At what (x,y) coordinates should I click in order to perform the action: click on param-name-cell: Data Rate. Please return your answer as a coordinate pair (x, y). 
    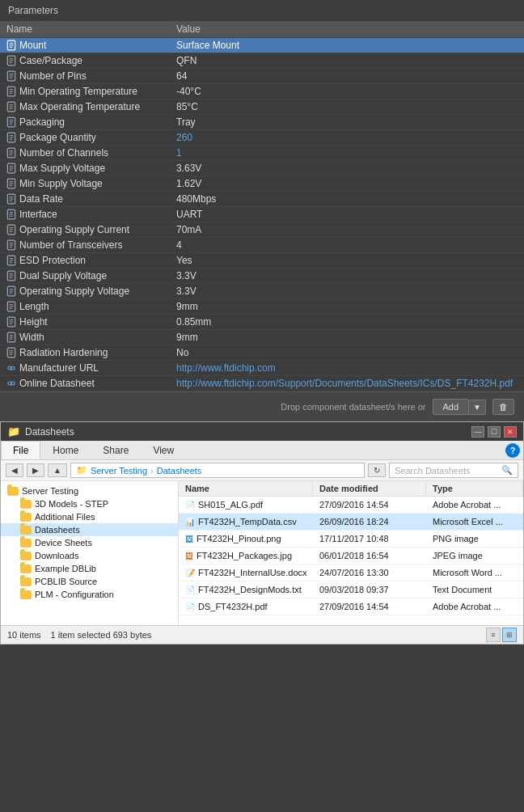
    Looking at the image, I should click on (85, 199).